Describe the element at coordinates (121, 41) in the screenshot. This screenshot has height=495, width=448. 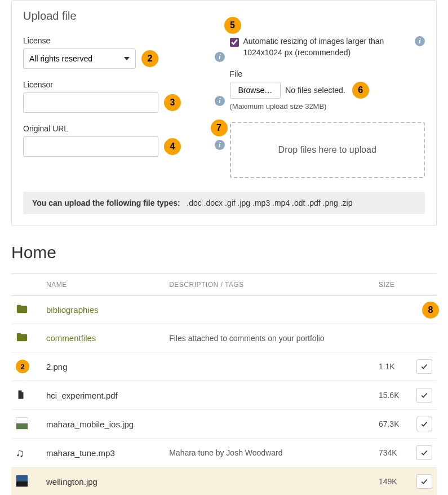
I see `license-label: License` at that location.